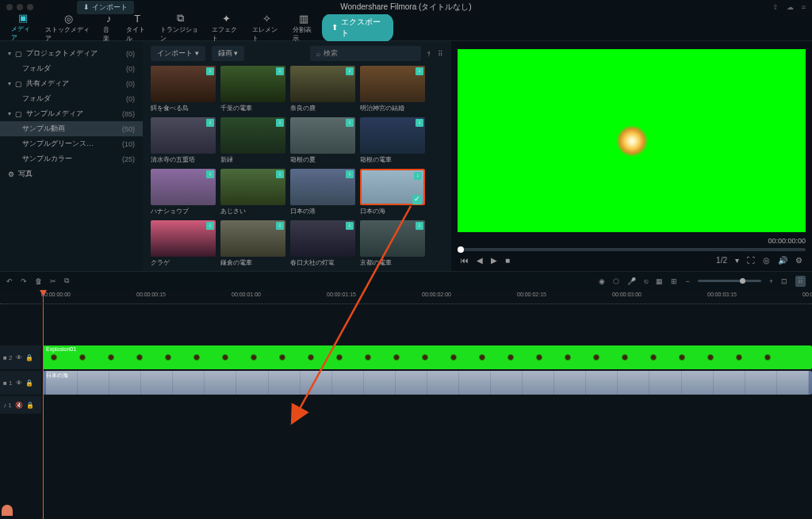 This screenshot has width=812, height=519. Describe the element at coordinates (71, 174) in the screenshot. I see `sidebar-item: ⚙写真` at that location.